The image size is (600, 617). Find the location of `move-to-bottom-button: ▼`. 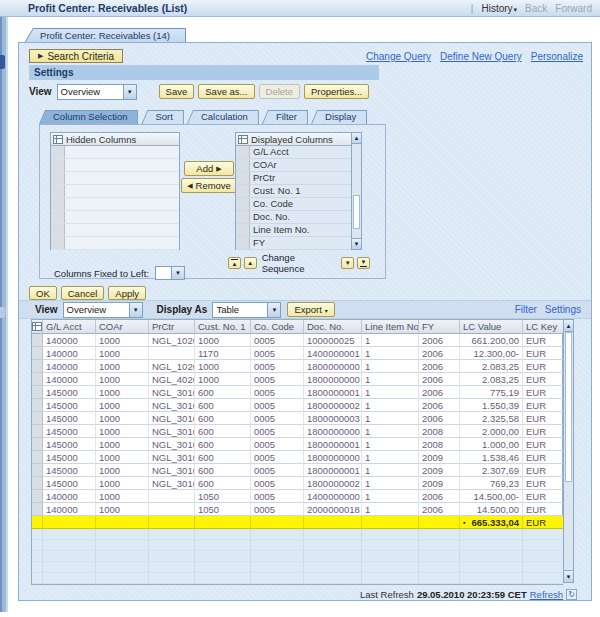

move-to-bottom-button: ▼ is located at coordinates (364, 263).